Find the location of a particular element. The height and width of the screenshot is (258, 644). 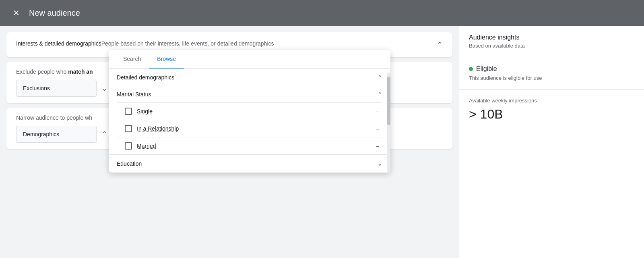

close-icon: ✕ is located at coordinates (16, 13).